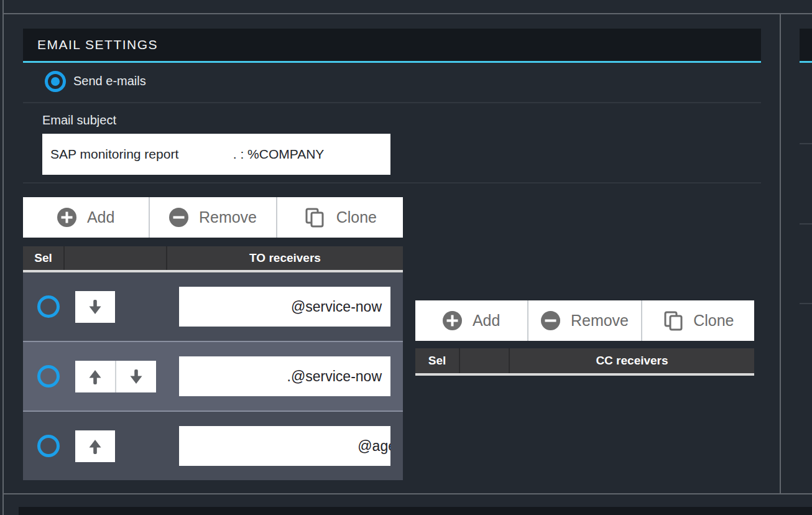 The height and width of the screenshot is (515, 812). I want to click on to-receivers-table-header: Sel TO receivers, so click(213, 259).